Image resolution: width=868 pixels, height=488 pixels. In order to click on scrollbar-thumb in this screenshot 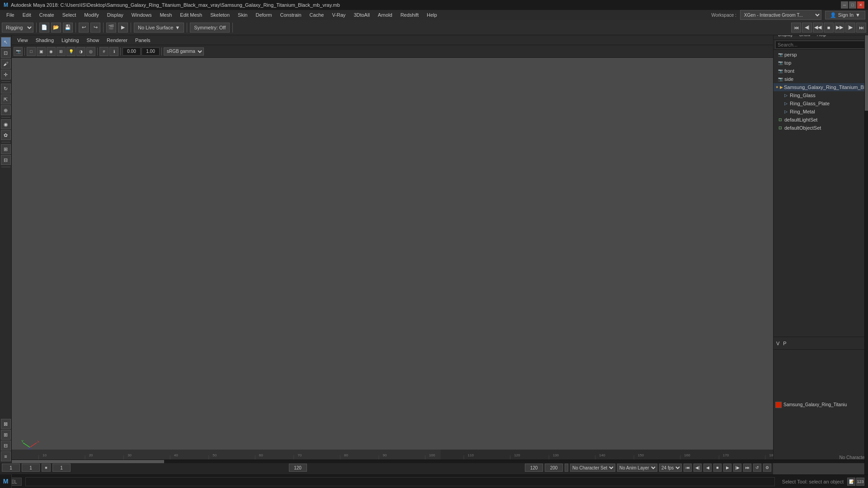, I will do `click(88, 462)`.